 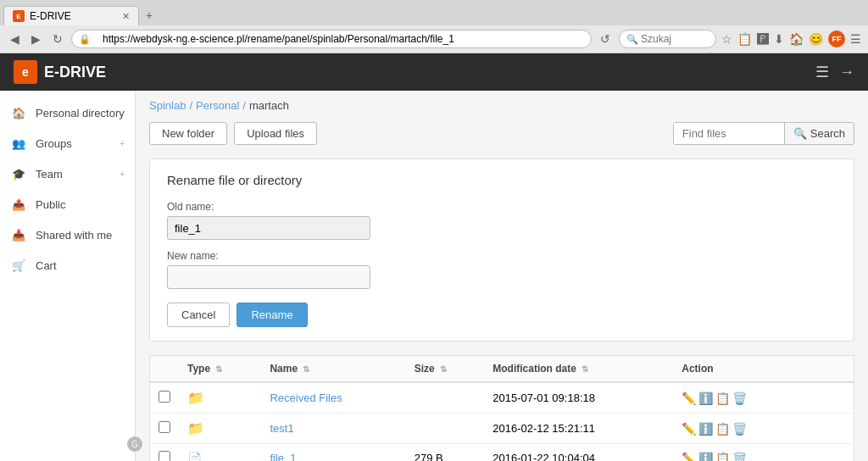 I want to click on sidebar-item-personal: 🏠 Personal directory, so click(x=68, y=113).